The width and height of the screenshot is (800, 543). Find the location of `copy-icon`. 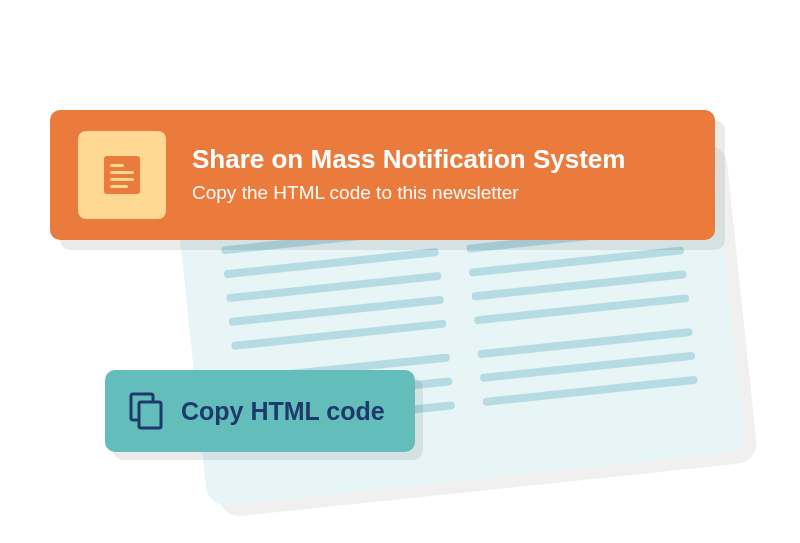

copy-icon is located at coordinates (146, 411).